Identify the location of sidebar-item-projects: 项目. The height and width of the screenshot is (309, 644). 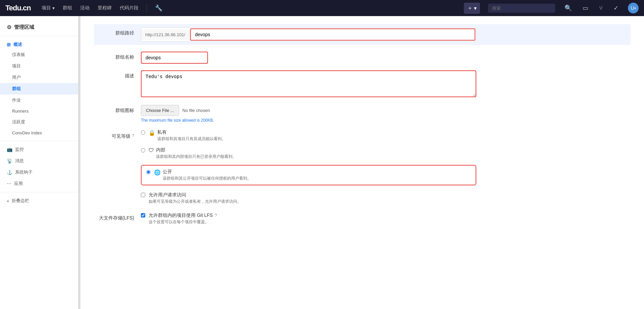
(40, 66).